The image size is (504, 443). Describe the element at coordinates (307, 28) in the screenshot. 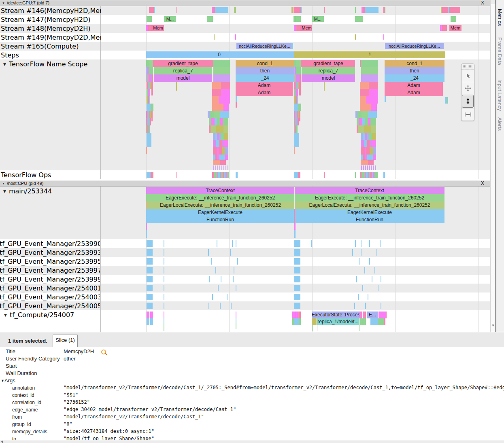

I see `trace-event: Mem` at that location.